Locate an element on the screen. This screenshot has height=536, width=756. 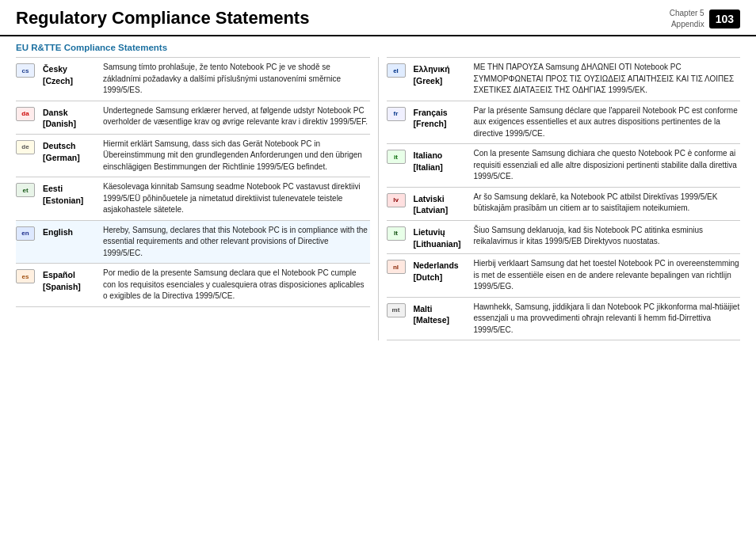
lang-name-da: Dansk[Danish] is located at coordinates (71, 117).